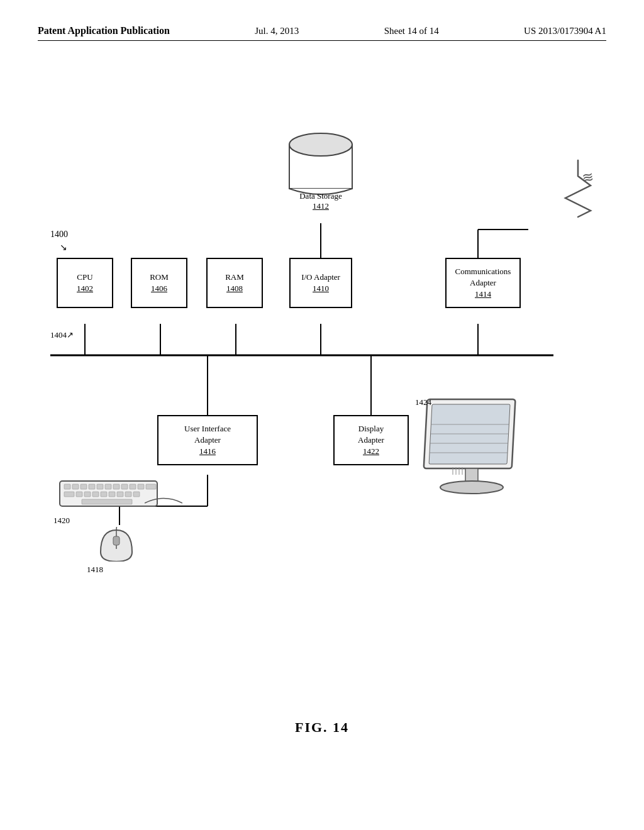 The image size is (644, 830). Describe the element at coordinates (104, 31) in the screenshot. I see `publication-title: Patent Application Publication` at that location.